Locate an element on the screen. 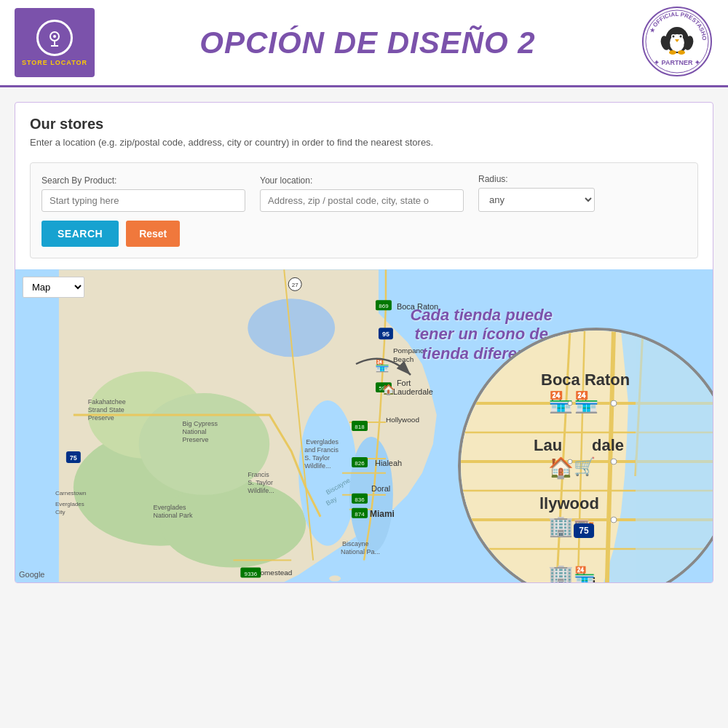 This screenshot has height=728, width=728. radius-group: Radius: any 5 km 10 km 25 km 50 km 100 k… is located at coordinates (537, 193).